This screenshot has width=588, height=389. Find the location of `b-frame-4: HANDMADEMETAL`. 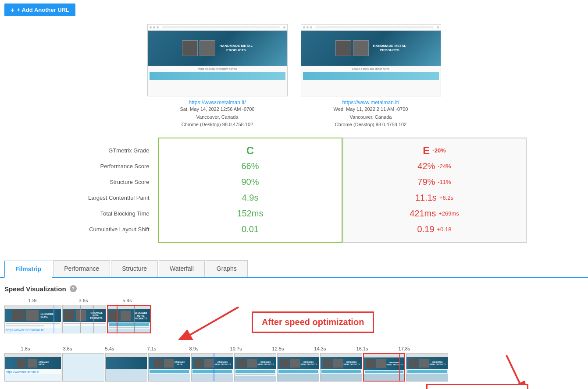

b-frame-4: HANDMADEMETAL is located at coordinates (169, 367).